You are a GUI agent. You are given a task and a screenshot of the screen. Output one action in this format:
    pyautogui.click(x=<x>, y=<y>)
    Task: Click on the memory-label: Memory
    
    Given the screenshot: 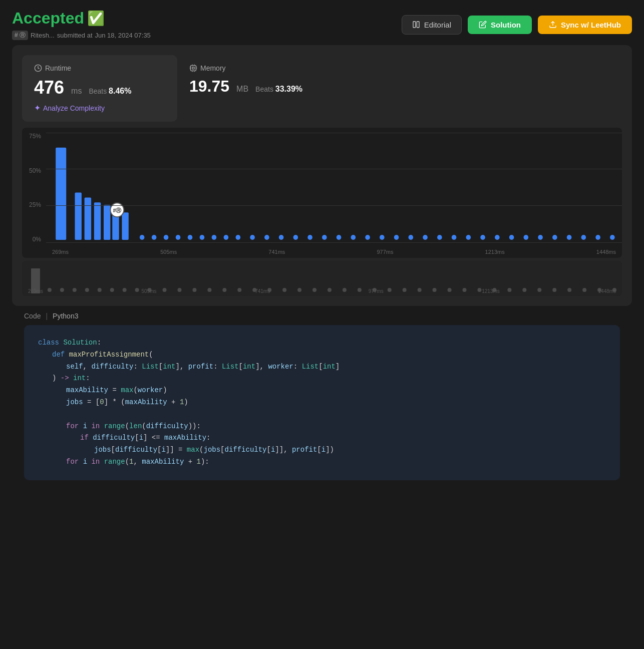 What is the action you would take?
    pyautogui.click(x=400, y=68)
    